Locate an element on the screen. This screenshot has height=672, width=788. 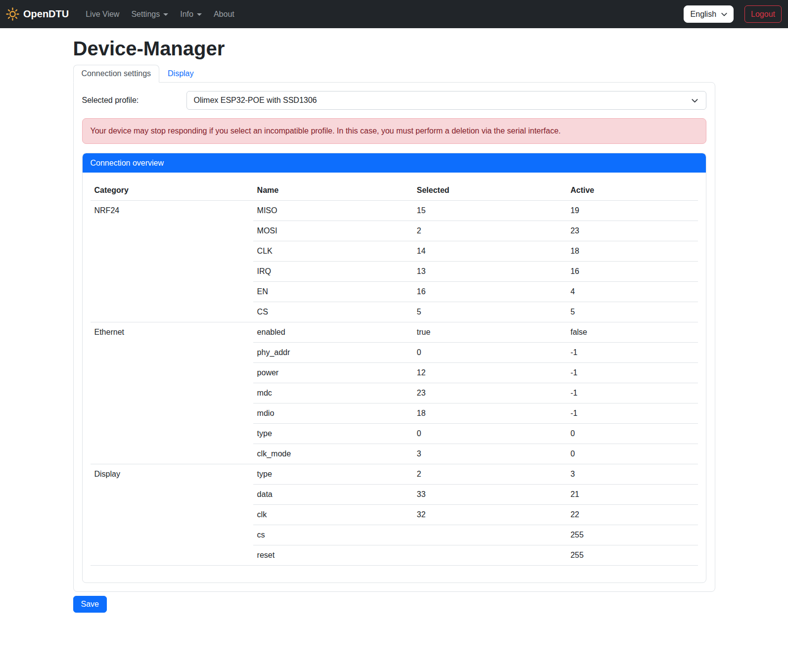
selected-cell: 32 is located at coordinates (490, 515).